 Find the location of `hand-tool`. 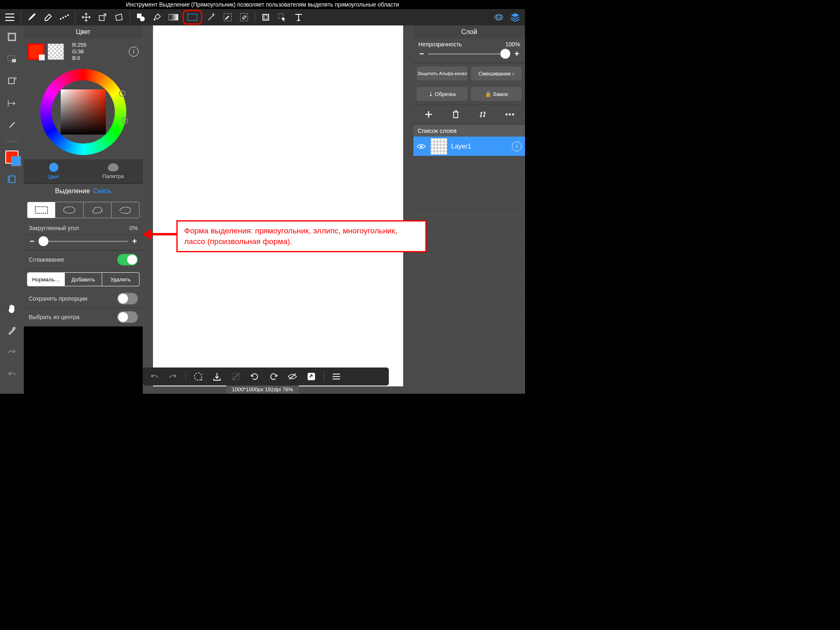

hand-tool is located at coordinates (12, 308).